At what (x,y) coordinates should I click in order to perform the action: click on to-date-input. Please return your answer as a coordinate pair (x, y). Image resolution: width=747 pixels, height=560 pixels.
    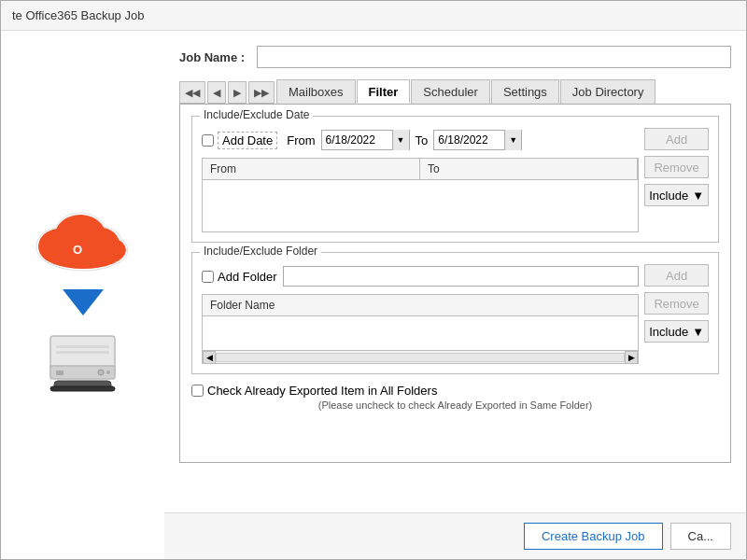
    Looking at the image, I should click on (469, 140).